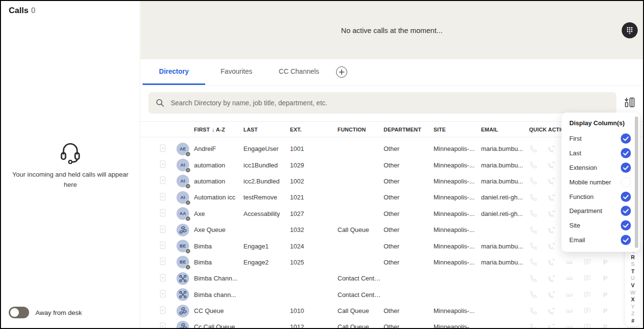 This screenshot has height=329, width=644. Describe the element at coordinates (361, 130) in the screenshot. I see `header-function: FUNCTION` at that location.